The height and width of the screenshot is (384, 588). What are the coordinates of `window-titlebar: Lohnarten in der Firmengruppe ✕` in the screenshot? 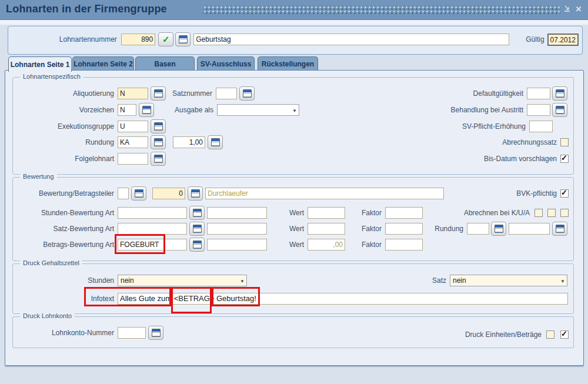 It's located at (294, 10).